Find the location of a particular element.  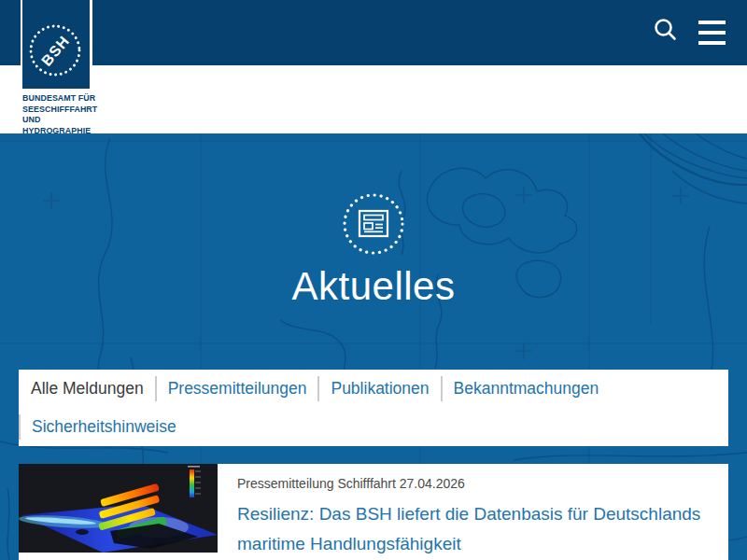

news-card-body: Pressemitteilung Schifffahrt 27.04.2026 … is located at coordinates (483, 511).